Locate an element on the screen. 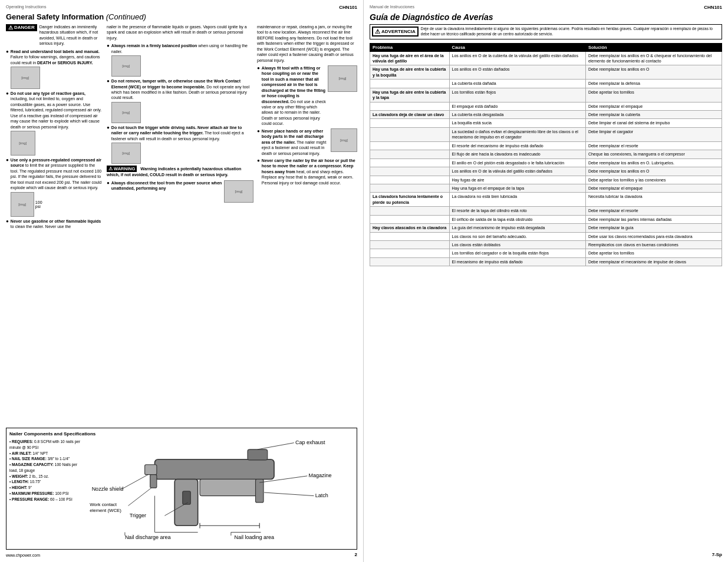  list-item: ● Use only a pressure-regulated compress… is located at coordinates (54, 187).